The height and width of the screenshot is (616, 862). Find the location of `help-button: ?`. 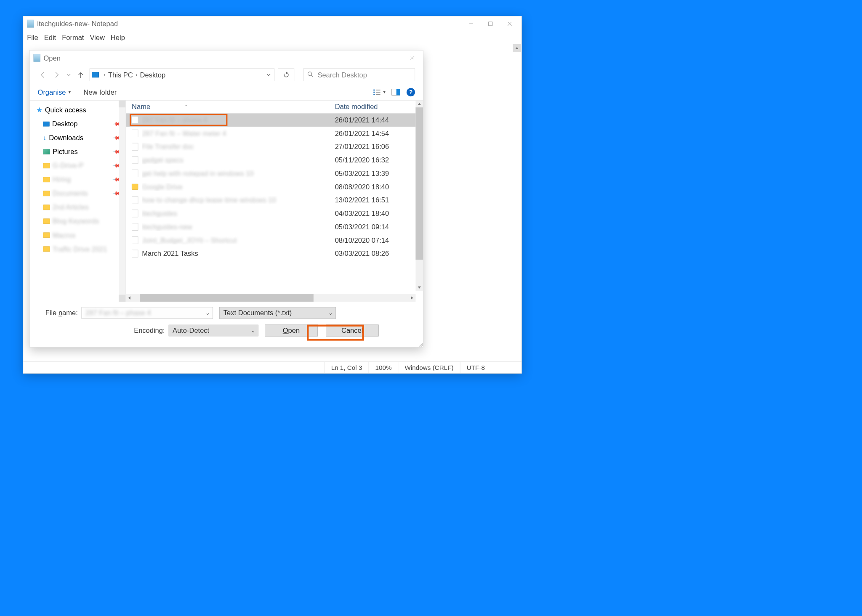

help-button: ? is located at coordinates (411, 92).